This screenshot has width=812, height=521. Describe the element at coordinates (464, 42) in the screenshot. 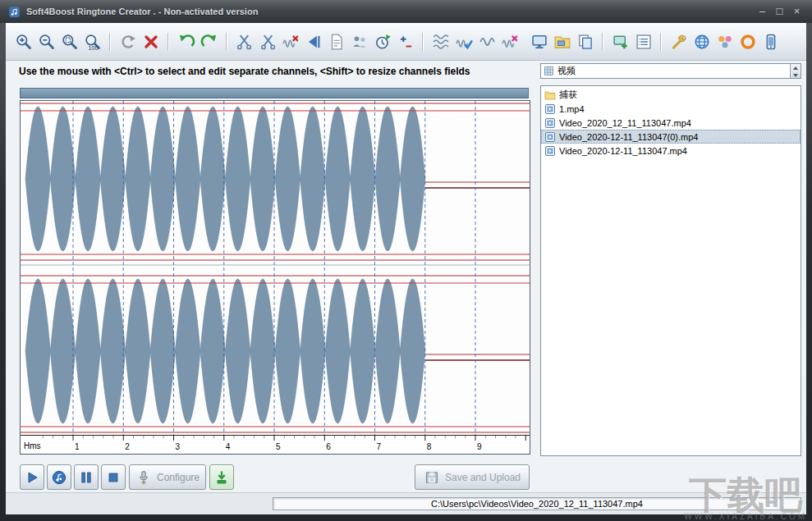

I see `apply-effect-icon` at that location.